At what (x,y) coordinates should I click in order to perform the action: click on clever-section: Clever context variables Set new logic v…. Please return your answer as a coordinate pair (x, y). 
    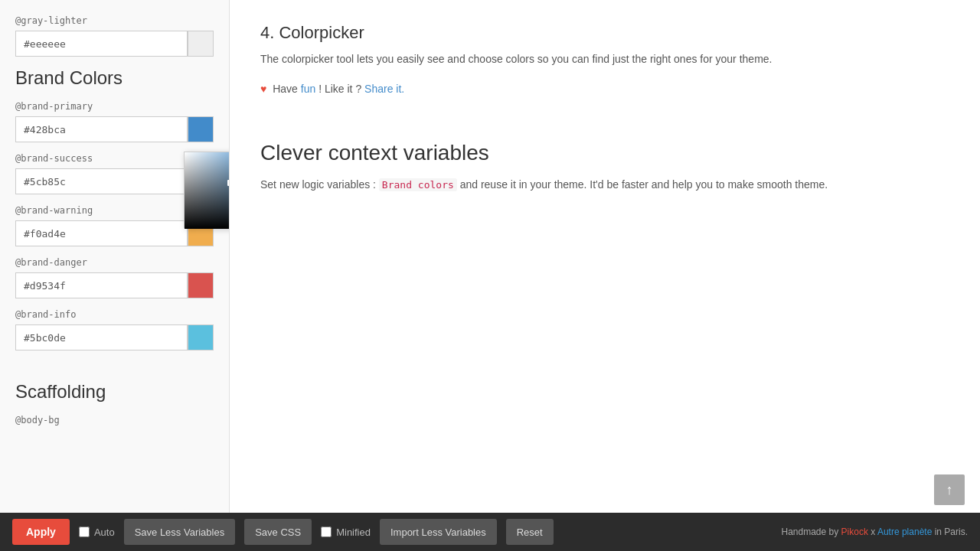
    Looking at the image, I should click on (605, 167).